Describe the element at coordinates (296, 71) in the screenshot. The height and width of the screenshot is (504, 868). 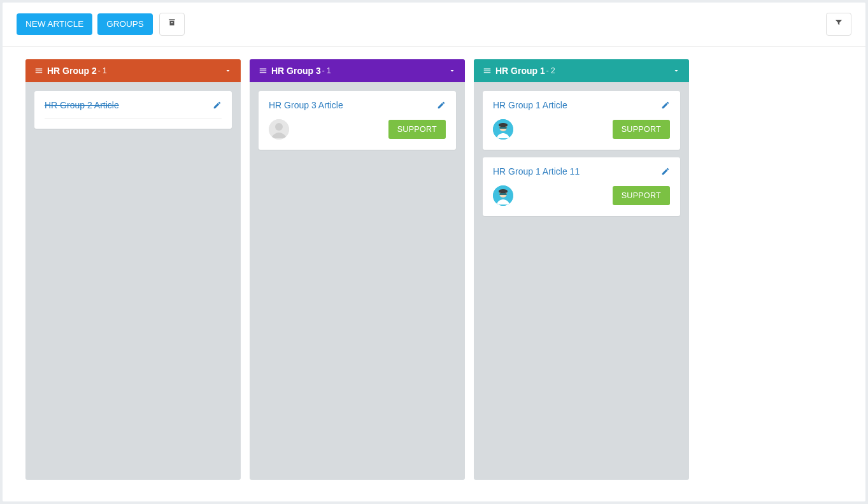
I see `column-title: HR Group 3` at that location.